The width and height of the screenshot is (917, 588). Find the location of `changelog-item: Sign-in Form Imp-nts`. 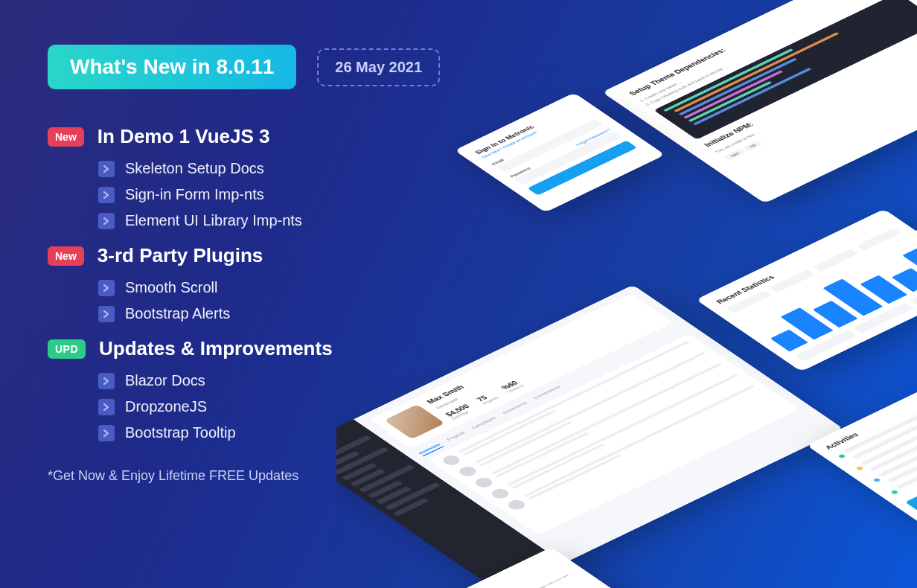

changelog-item: Sign-in Form Imp-nts is located at coordinates (269, 195).